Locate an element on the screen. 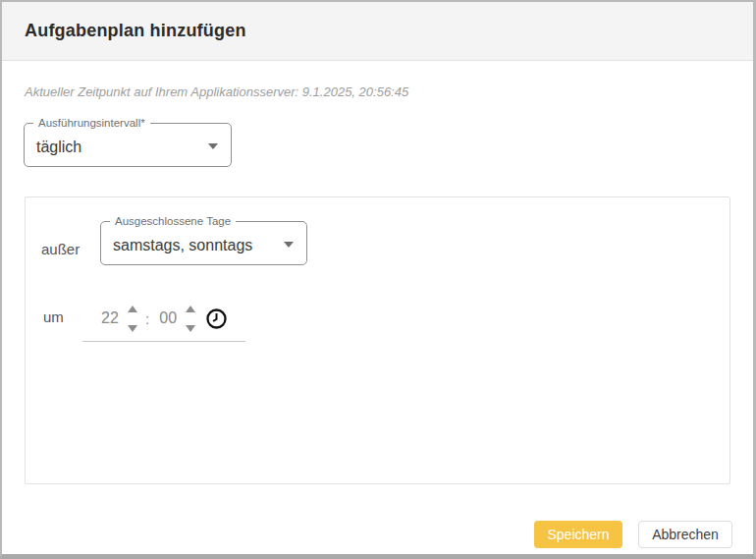 The width and height of the screenshot is (756, 559). hours-spinner is located at coordinates (133, 318).